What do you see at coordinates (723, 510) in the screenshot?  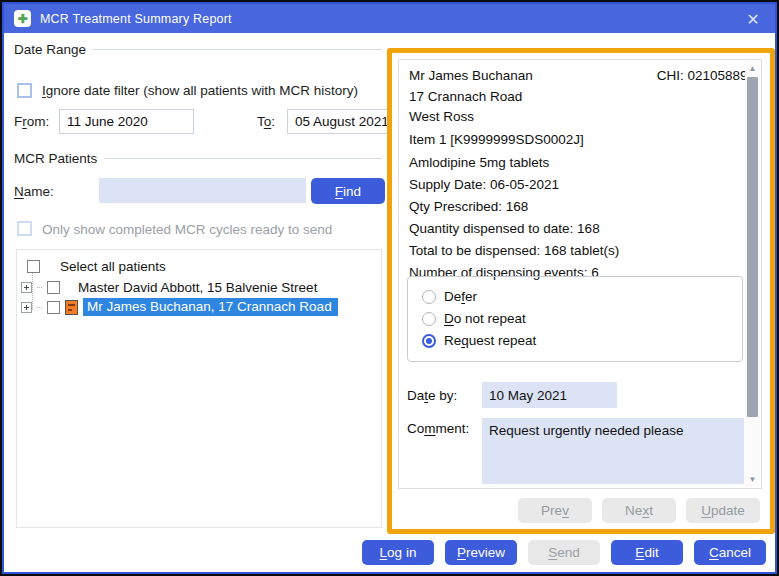 I see `update-button: Update` at bounding box center [723, 510].